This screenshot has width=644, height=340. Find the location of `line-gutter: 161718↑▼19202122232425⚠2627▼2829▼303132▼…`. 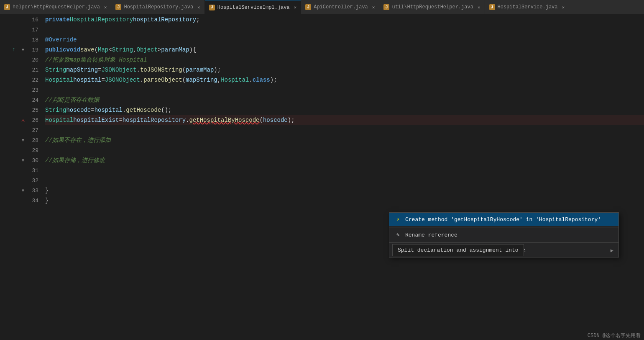

line-gutter: 161718↑▼19202122232425⚠2627▼2829▼303132▼… is located at coordinates (21, 178).